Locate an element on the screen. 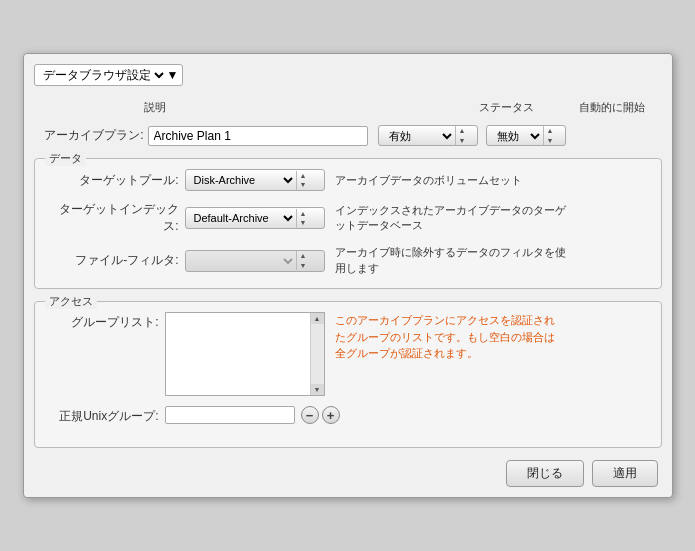 The width and height of the screenshot is (695, 551). file-filter-row: ファイル-フィルタ: ▲ ▼ アーカイブ時に除外するデータのフィルタを使用します is located at coordinates (348, 260).